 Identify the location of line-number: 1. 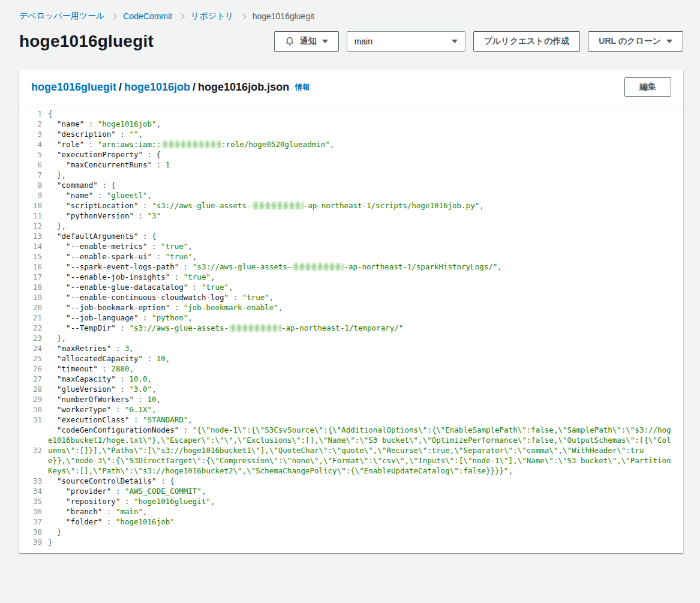
(34, 114).